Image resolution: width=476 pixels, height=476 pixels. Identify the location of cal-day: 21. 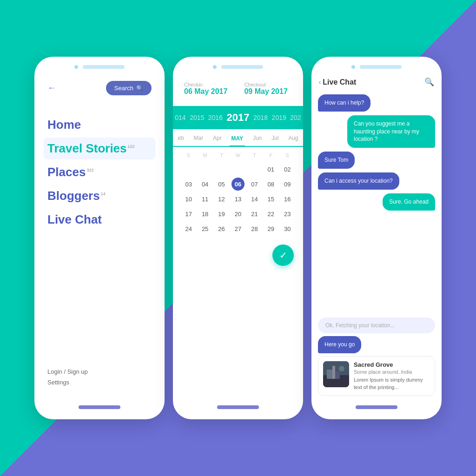
(254, 214).